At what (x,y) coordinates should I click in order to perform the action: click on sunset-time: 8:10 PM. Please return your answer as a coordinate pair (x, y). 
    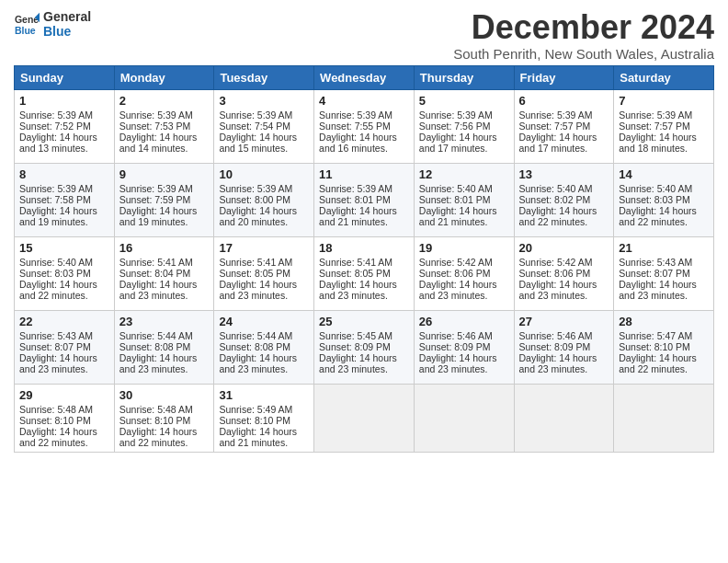
    Looking at the image, I should click on (272, 420).